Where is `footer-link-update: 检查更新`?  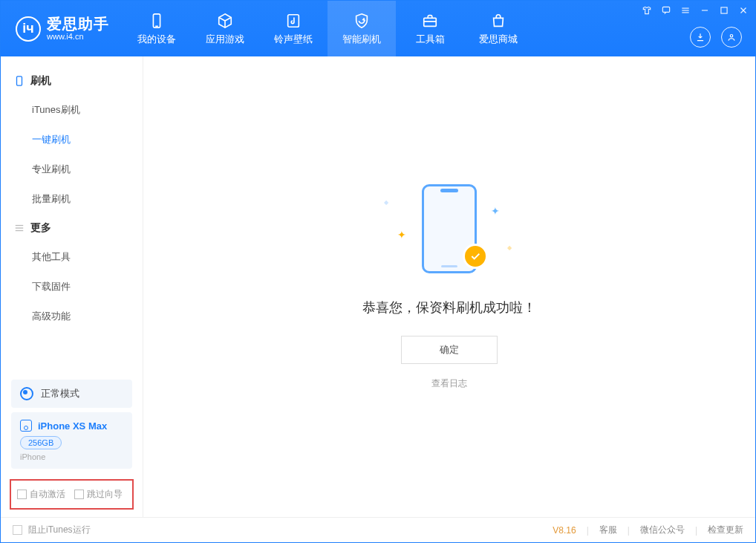 footer-link-update: 检查更新 is located at coordinates (726, 530).